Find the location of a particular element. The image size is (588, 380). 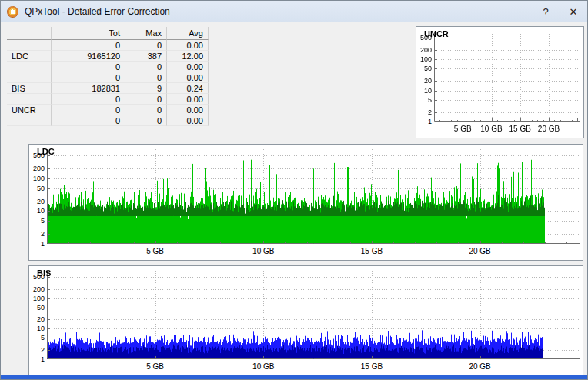

stats-row-1-max: 387 is located at coordinates (146, 56).